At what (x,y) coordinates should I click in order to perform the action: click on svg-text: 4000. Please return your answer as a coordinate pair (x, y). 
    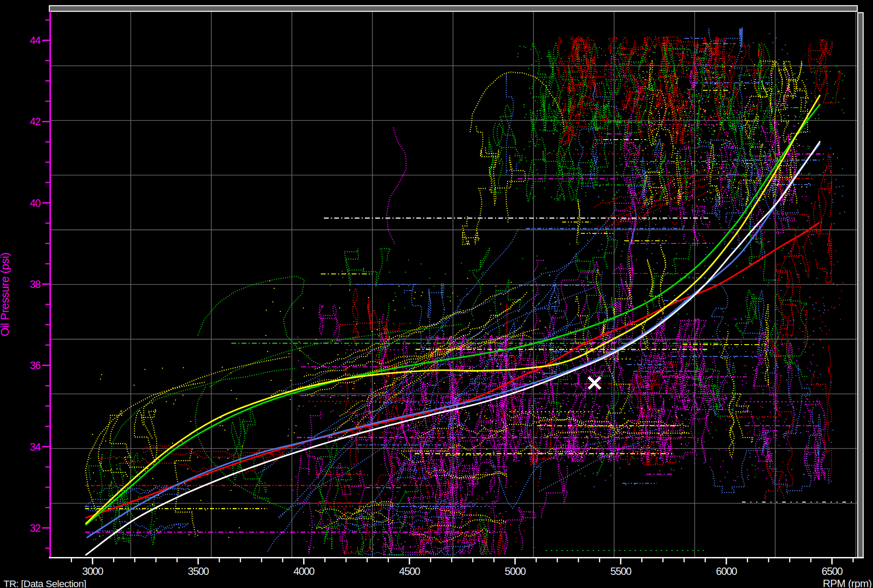
    Looking at the image, I should click on (304, 571).